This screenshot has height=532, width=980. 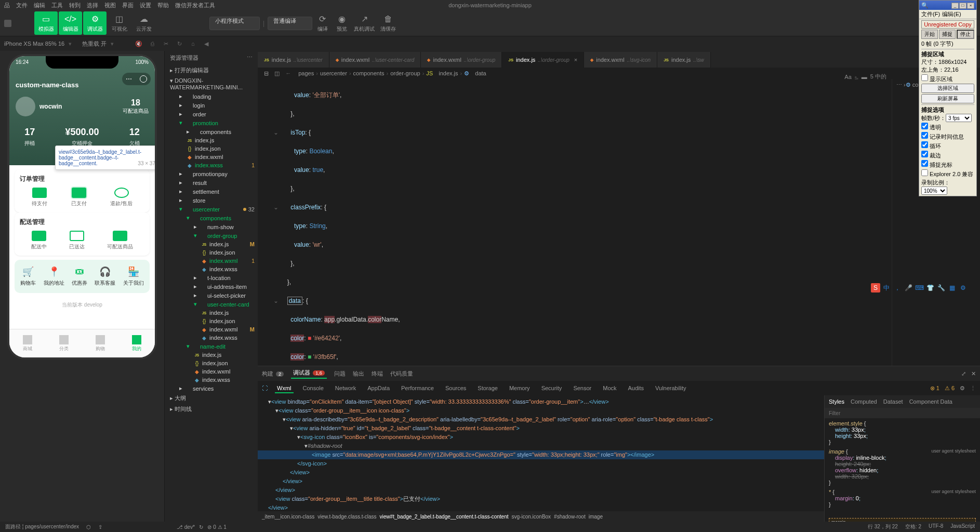 I want to click on tree-item-order-group: ▾ order-group, so click(x=211, y=236).